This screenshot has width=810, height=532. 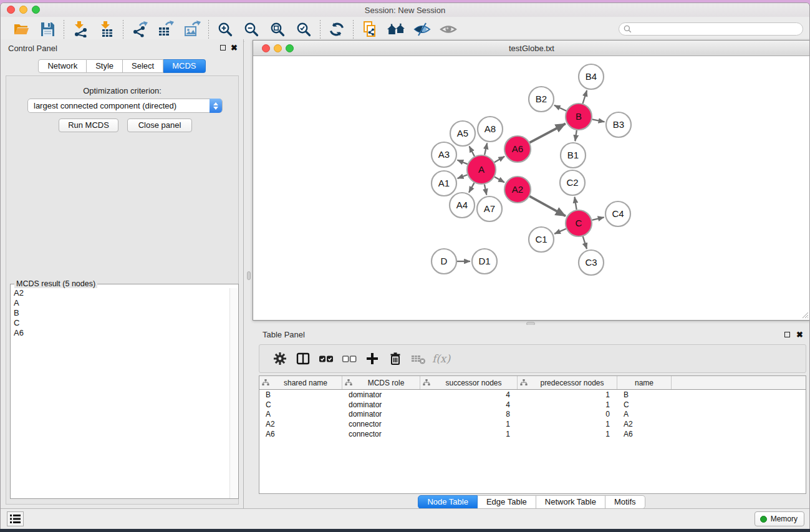 I want to click on show-eye-icon, so click(x=448, y=29).